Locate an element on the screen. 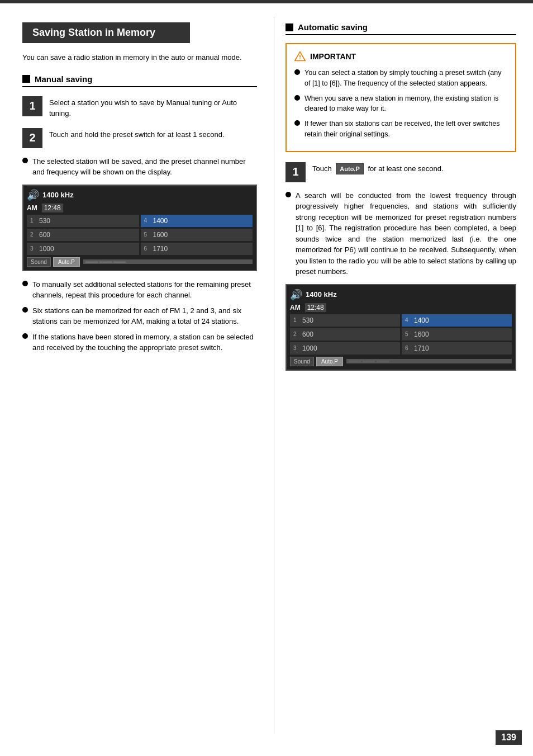 The image size is (533, 756). preset-r4: 4 1400 is located at coordinates (457, 320).